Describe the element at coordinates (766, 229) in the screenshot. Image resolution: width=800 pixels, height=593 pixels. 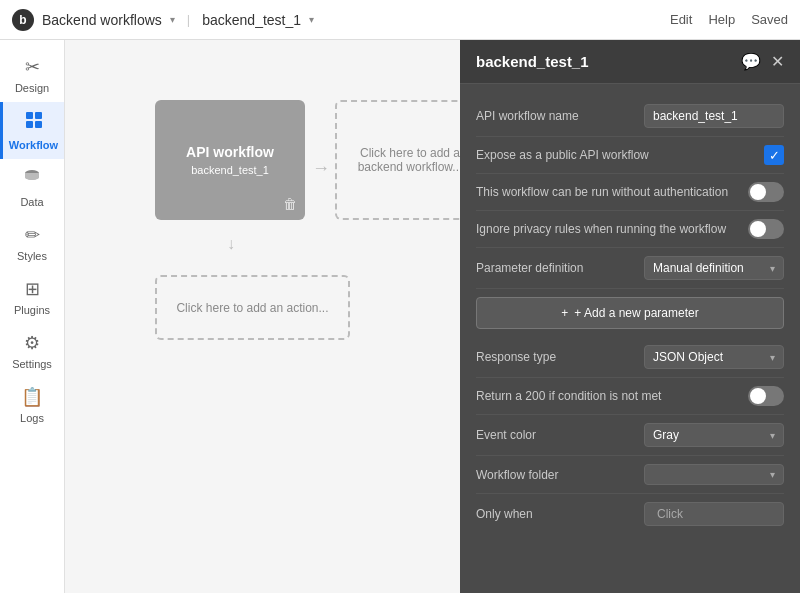
I see `ignore-privacy-toggle` at that location.